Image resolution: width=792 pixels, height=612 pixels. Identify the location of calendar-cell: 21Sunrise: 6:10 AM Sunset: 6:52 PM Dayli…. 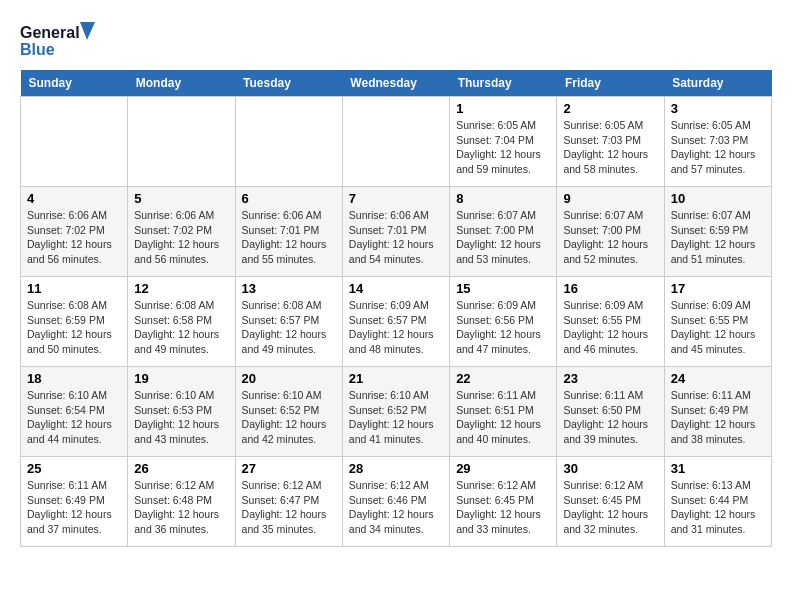
(396, 412).